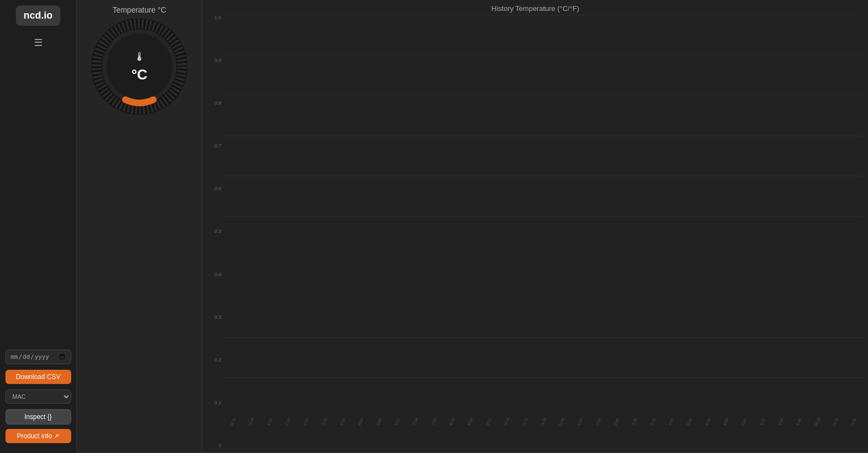 Image resolution: width=868 pixels, height=453 pixels. Describe the element at coordinates (269, 433) in the screenshot. I see `x-label-item: 1:28 AM` at that location.